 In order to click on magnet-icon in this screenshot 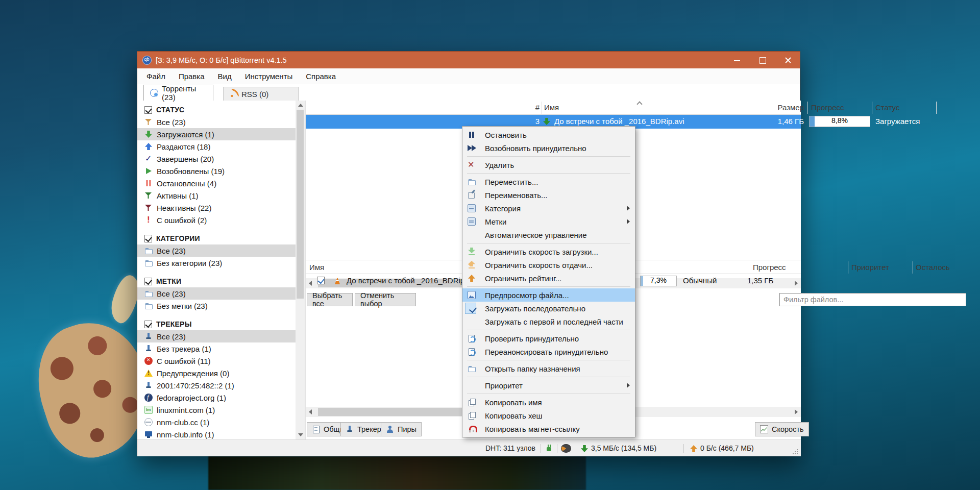, I will do `click(472, 429)`.